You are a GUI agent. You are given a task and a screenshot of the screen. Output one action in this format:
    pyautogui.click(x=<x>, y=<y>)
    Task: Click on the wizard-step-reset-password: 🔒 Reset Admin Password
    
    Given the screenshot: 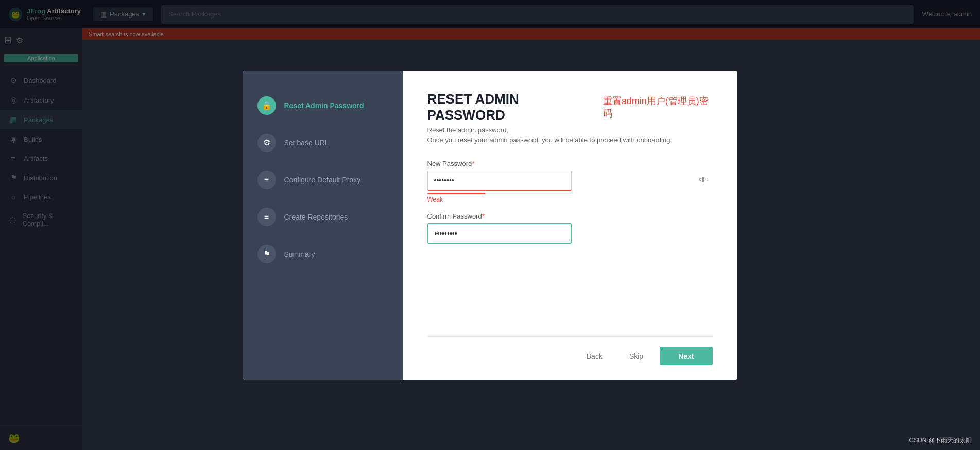 What is the action you would take?
    pyautogui.click(x=323, y=106)
    